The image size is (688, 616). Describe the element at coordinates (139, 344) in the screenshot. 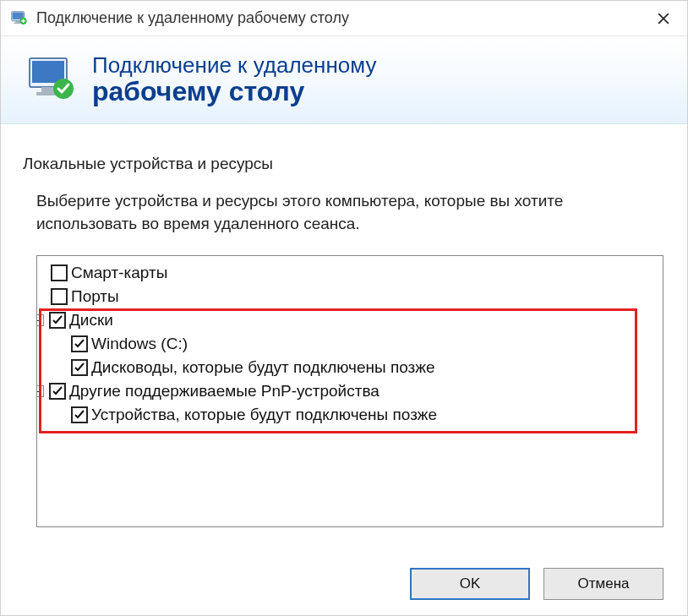

I see `tree-item-label: Windows (C:)` at that location.